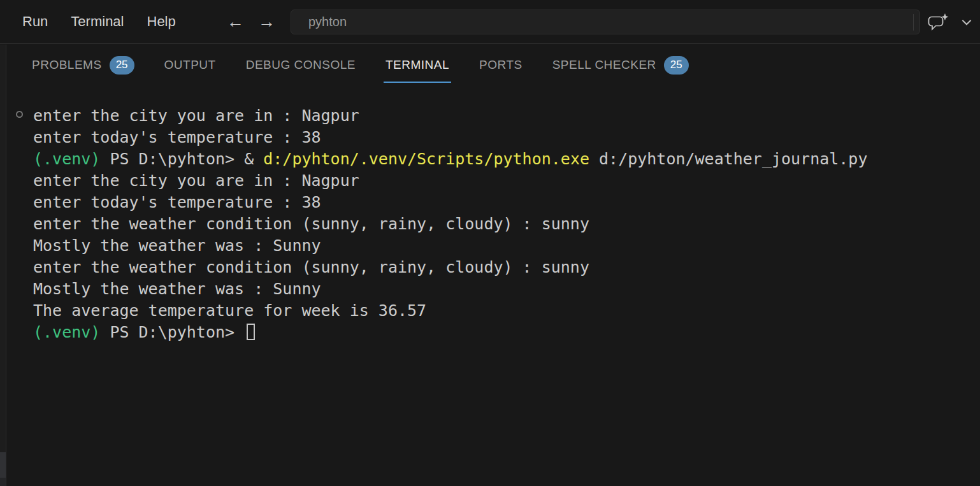  I want to click on terminal-text-segment: d:/pyhton/.venv/Scripts/python.exe, so click(426, 159).